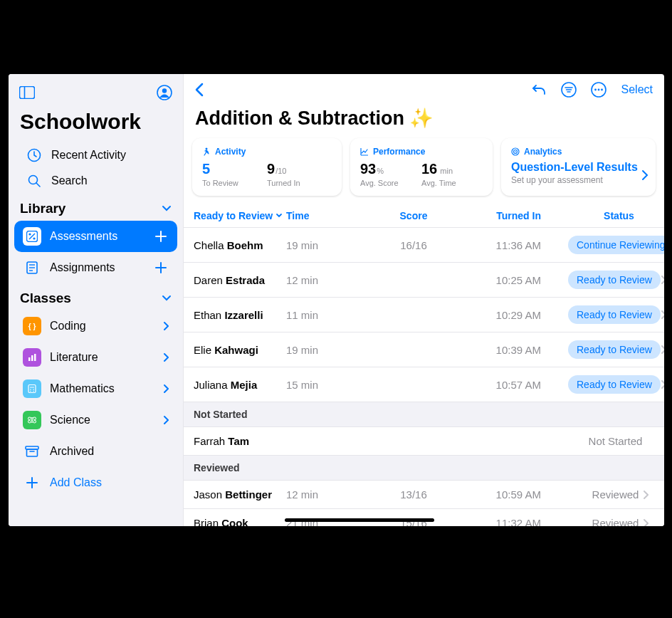 The image size is (672, 618). Describe the element at coordinates (95, 207) in the screenshot. I see `sidebar-library-header: Library` at that location.